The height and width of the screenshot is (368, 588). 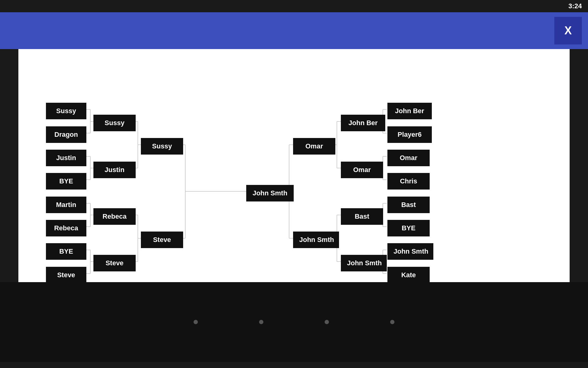 I want to click on player-steve3: Steve, so click(x=162, y=240).